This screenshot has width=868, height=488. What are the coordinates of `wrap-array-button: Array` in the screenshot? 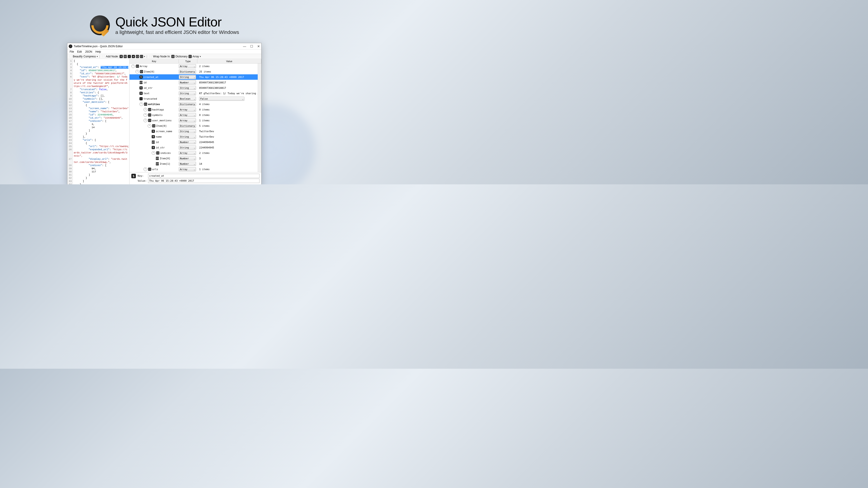 It's located at (196, 57).